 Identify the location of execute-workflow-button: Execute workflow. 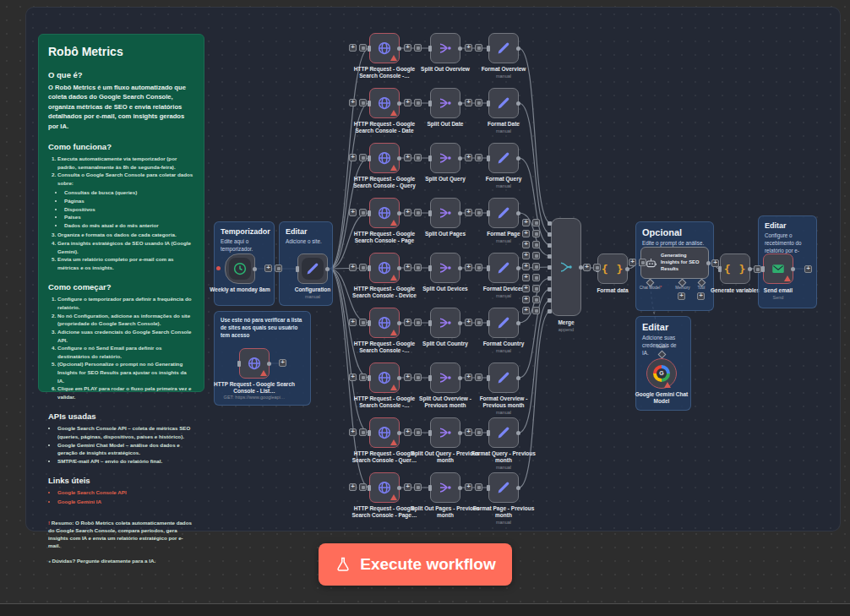
(416, 564).